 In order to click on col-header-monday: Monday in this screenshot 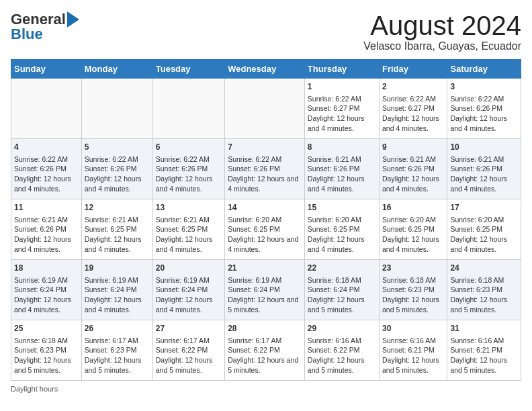, I will do `click(117, 69)`.